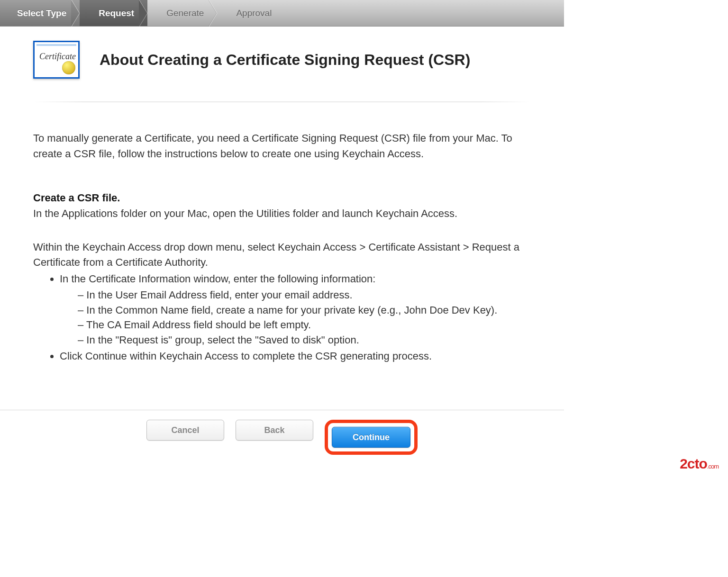  What do you see at coordinates (40, 13) in the screenshot?
I see `wizard-step-select-type: Select Type` at bounding box center [40, 13].